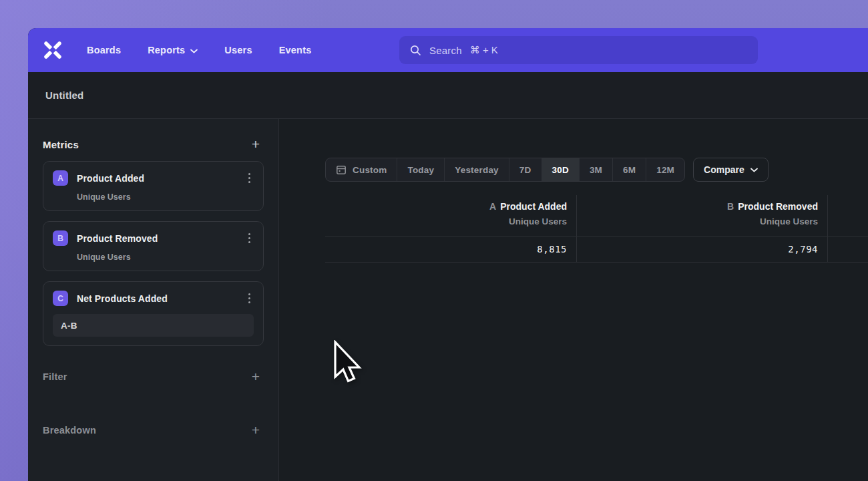 Image resolution: width=868 pixels, height=481 pixels. Describe the element at coordinates (421, 170) in the screenshot. I see `date-range-today: Today` at that location.